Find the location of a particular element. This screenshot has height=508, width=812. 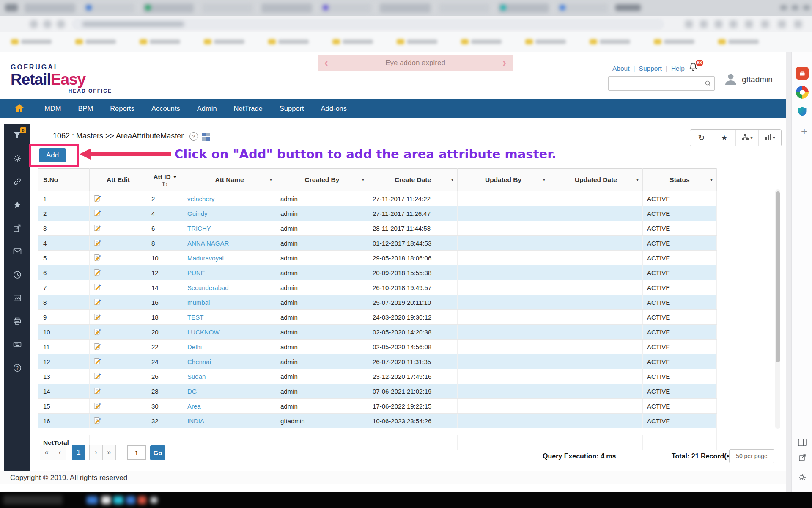

per-page-dropdown: 50 per page is located at coordinates (752, 456).